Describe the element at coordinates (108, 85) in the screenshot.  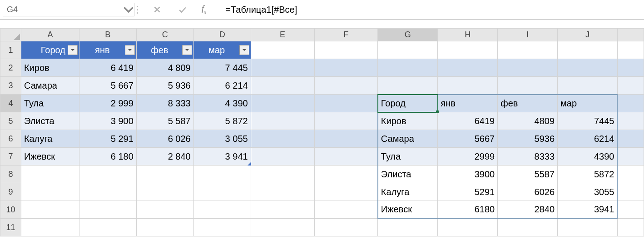
I see `cell: 5 667` at that location.